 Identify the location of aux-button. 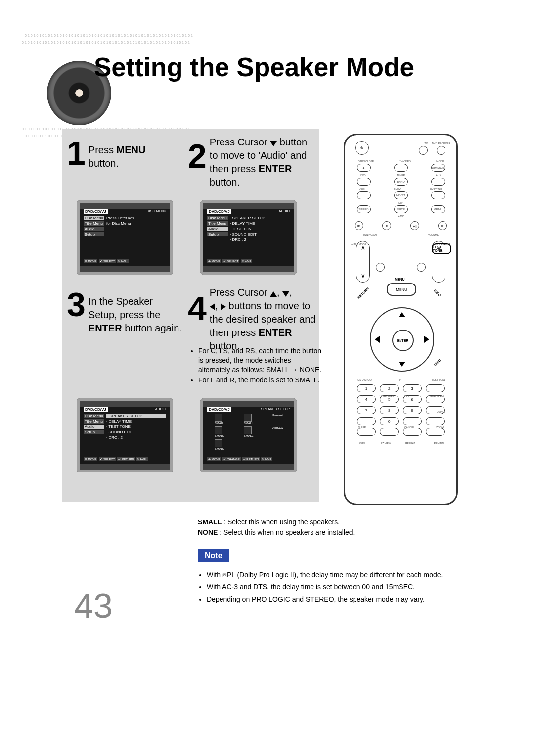
(438, 182).